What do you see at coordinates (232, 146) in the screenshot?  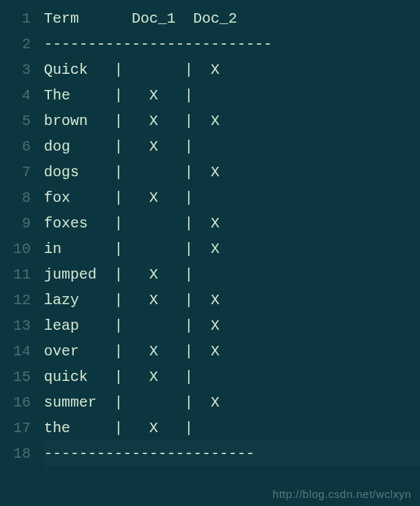 I see `table-row: dog | X |` at bounding box center [232, 146].